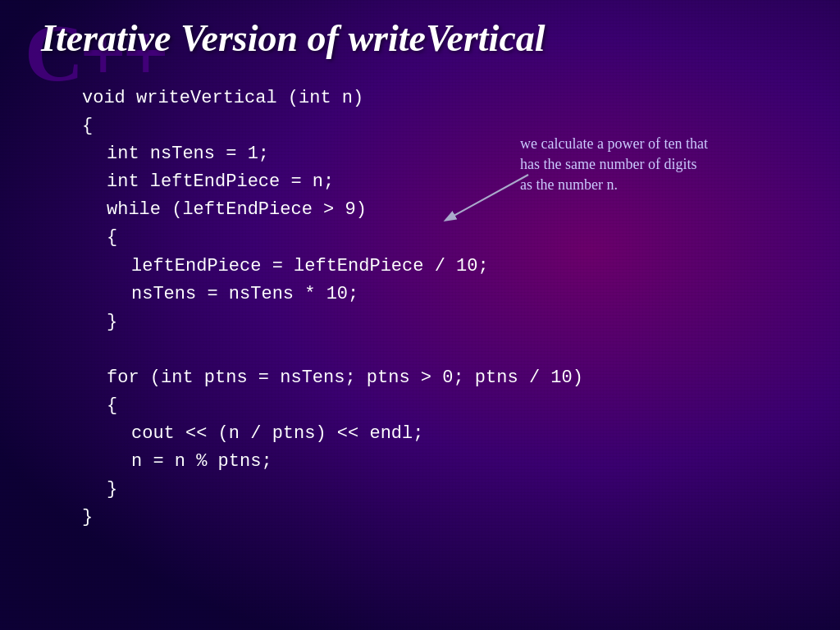  I want to click on code-line-14: n = n % ptns;, so click(469, 462).